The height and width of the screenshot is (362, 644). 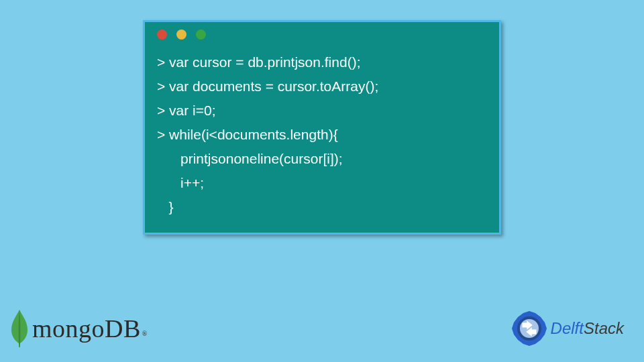 I want to click on code-line: > var i=0;, so click(x=322, y=111).